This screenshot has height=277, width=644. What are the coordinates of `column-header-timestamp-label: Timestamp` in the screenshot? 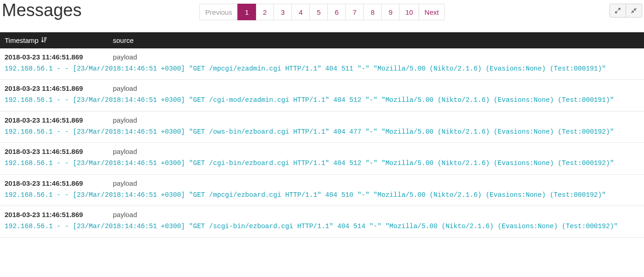 It's located at (22, 41).